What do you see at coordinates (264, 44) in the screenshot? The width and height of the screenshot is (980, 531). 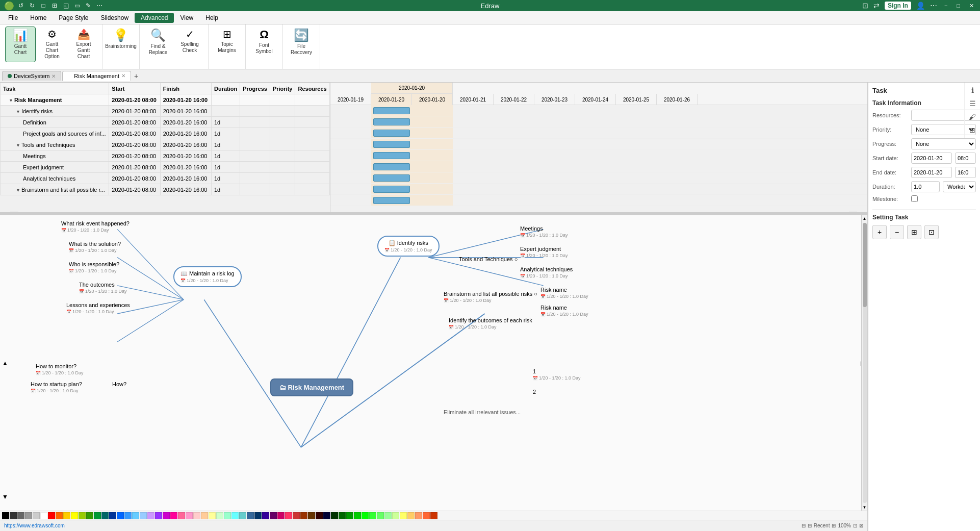 I see `font-symbol-button: Ω FontSymbol` at bounding box center [264, 44].